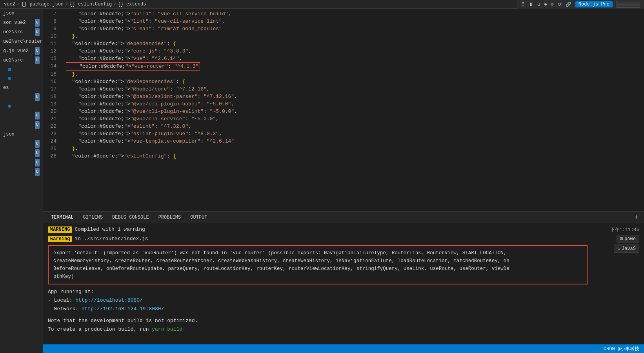 The image size is (644, 353). Describe the element at coordinates (100, 329) in the screenshot. I see `note-line2: To create a production build, run` at that location.